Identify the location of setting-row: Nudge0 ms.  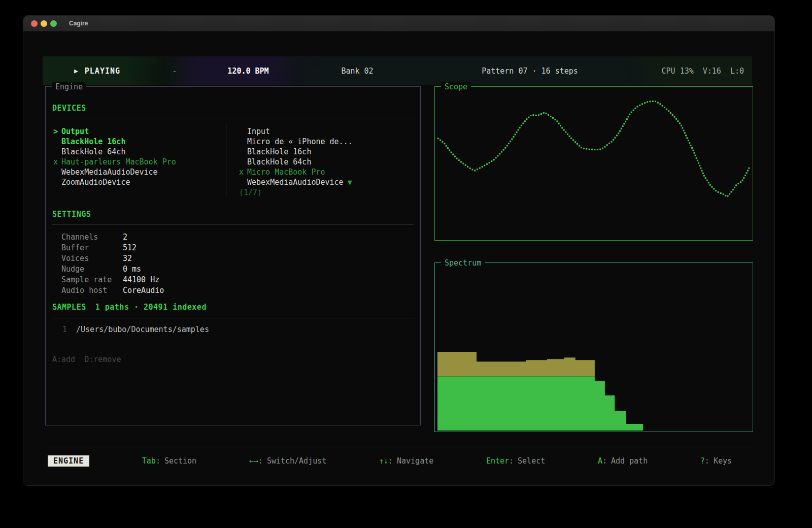
(113, 269).